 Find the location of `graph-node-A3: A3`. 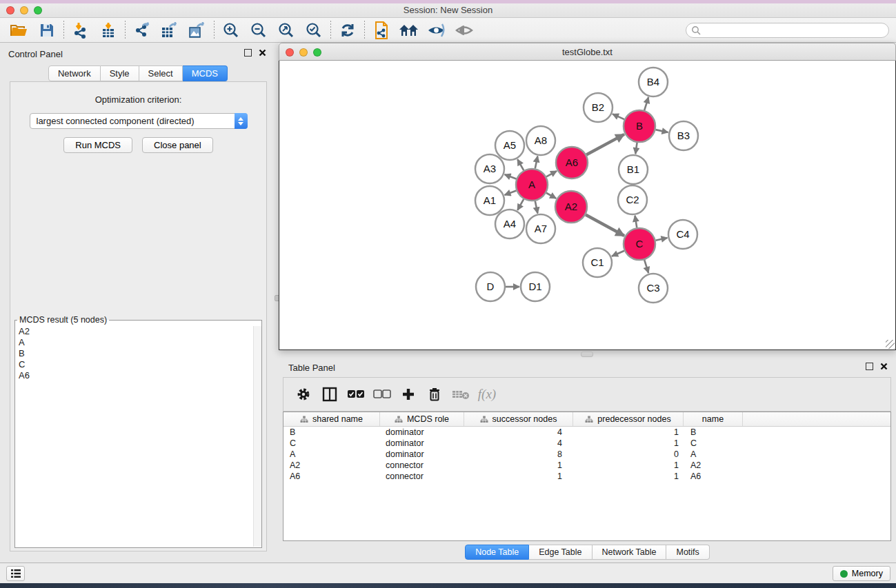

graph-node-A3: A3 is located at coordinates (490, 169).